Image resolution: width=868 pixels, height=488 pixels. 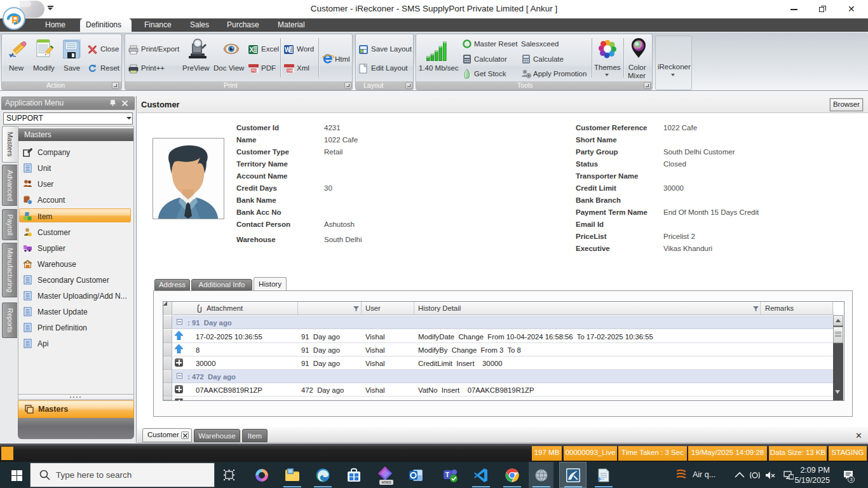 What do you see at coordinates (255, 71) in the screenshot?
I see `svg-text: PDF` at bounding box center [255, 71].